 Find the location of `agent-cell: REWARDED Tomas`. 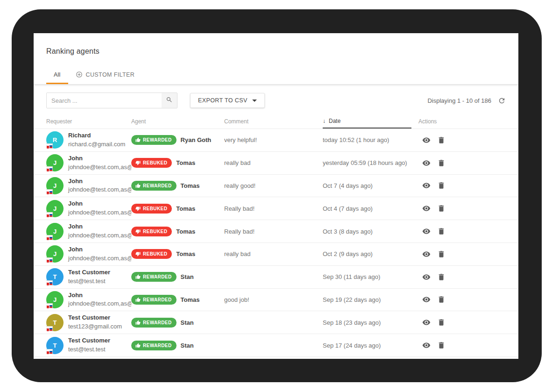

agent-cell: REWARDED Tomas is located at coordinates (177, 186).